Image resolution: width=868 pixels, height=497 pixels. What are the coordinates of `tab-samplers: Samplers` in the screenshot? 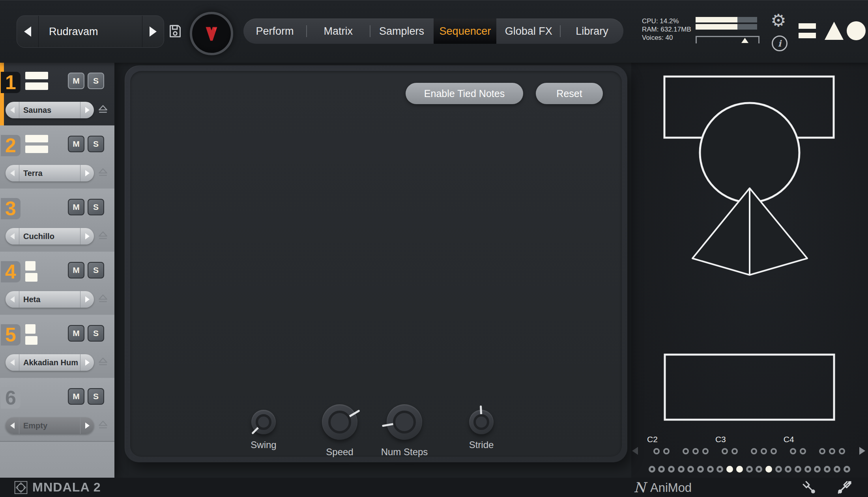 It's located at (402, 31).